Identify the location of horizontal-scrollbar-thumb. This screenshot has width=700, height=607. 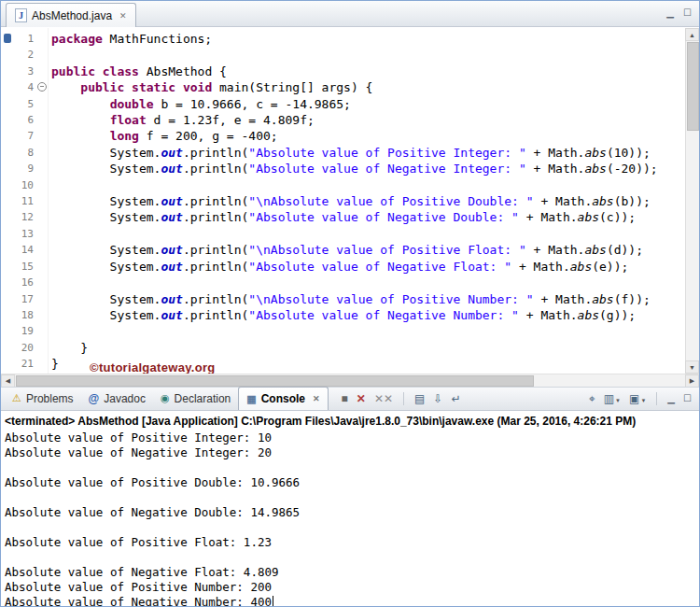
(274, 381).